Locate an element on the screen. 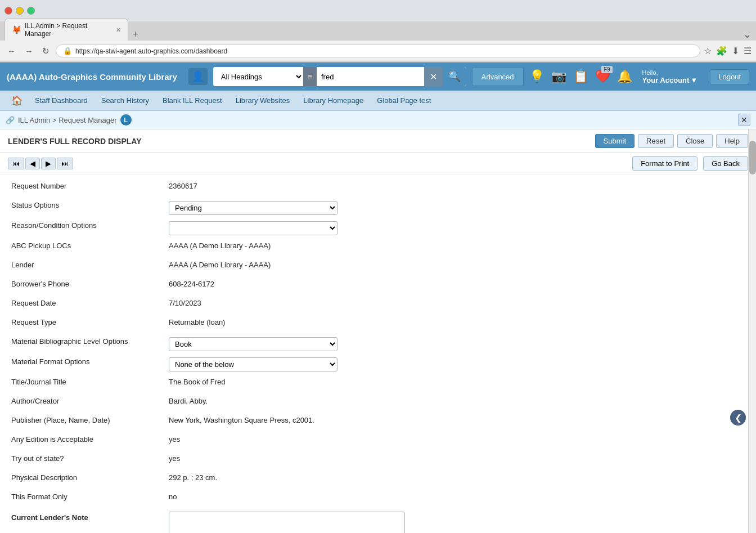 This screenshot has height=533, width=756. search-history-link: Search History is located at coordinates (125, 100).